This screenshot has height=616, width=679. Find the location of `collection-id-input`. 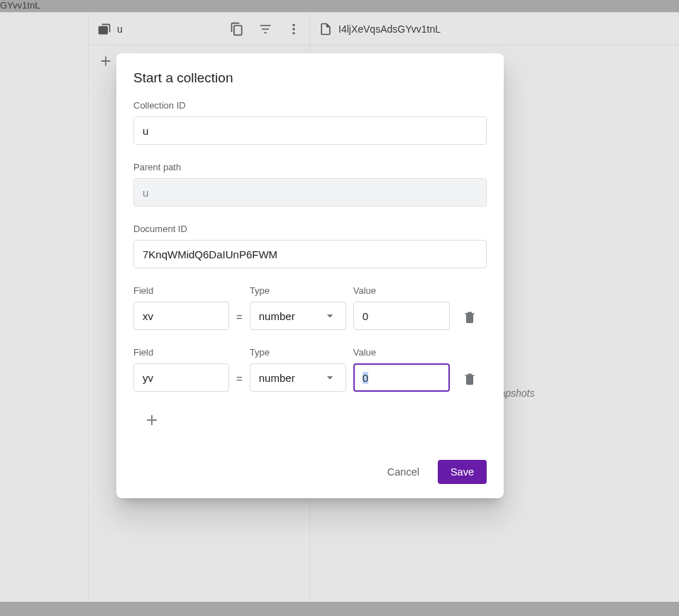

collection-id-input is located at coordinates (310, 131).